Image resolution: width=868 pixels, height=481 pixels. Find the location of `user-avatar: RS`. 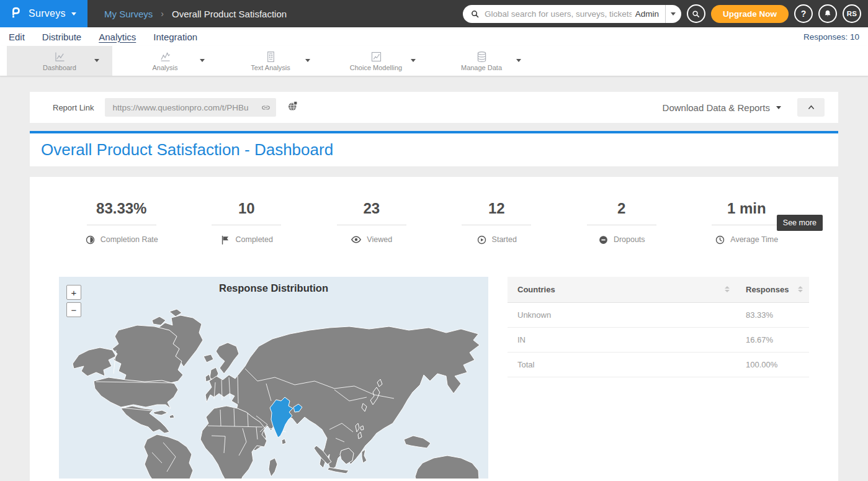

user-avatar: RS is located at coordinates (852, 14).